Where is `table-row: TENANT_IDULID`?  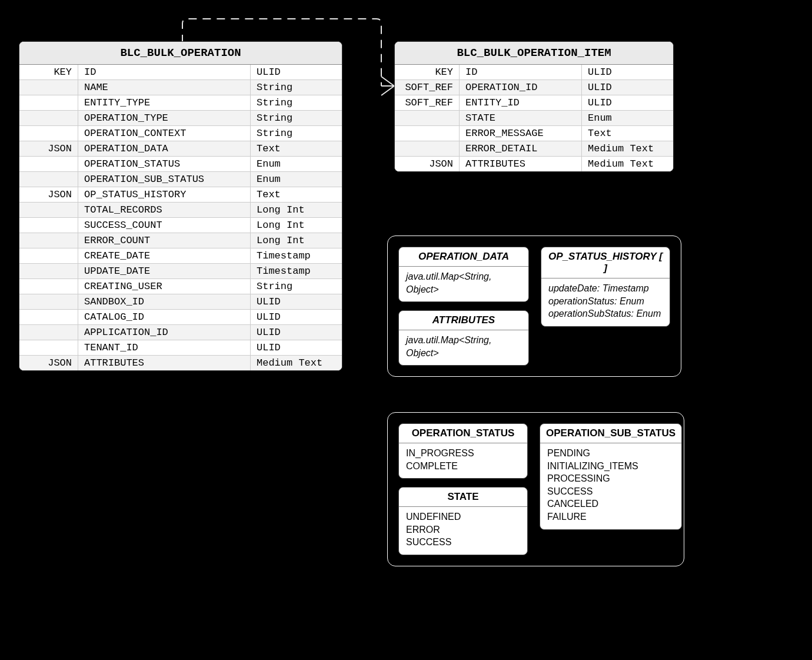 table-row: TENANT_IDULID is located at coordinates (181, 347).